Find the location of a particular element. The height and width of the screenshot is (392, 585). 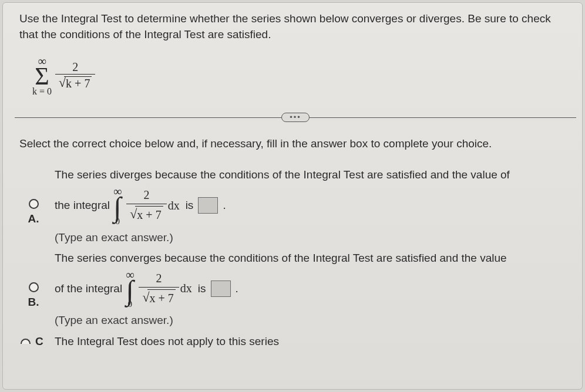

choice-b-line1: The series converges because the conditi… is located at coordinates (313, 258).